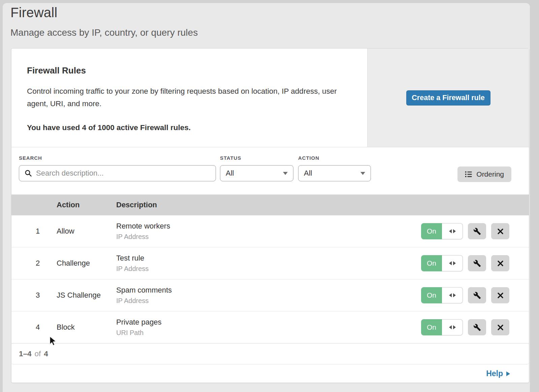 This screenshot has width=539, height=392. I want to click on card-description: Control incoming traffic to your zone by…, so click(187, 97).